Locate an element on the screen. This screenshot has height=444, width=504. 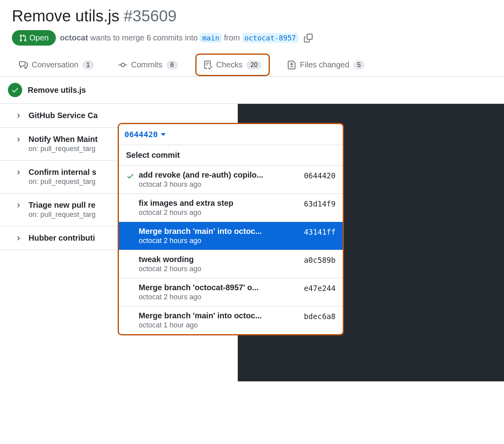
commit-message: tweak wording is located at coordinates (220, 259).